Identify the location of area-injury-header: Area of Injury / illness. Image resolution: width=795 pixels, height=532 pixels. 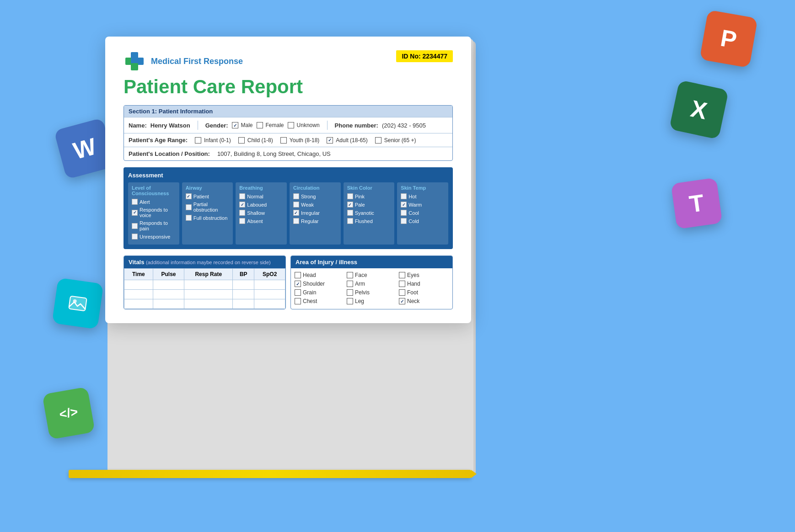
(371, 262).